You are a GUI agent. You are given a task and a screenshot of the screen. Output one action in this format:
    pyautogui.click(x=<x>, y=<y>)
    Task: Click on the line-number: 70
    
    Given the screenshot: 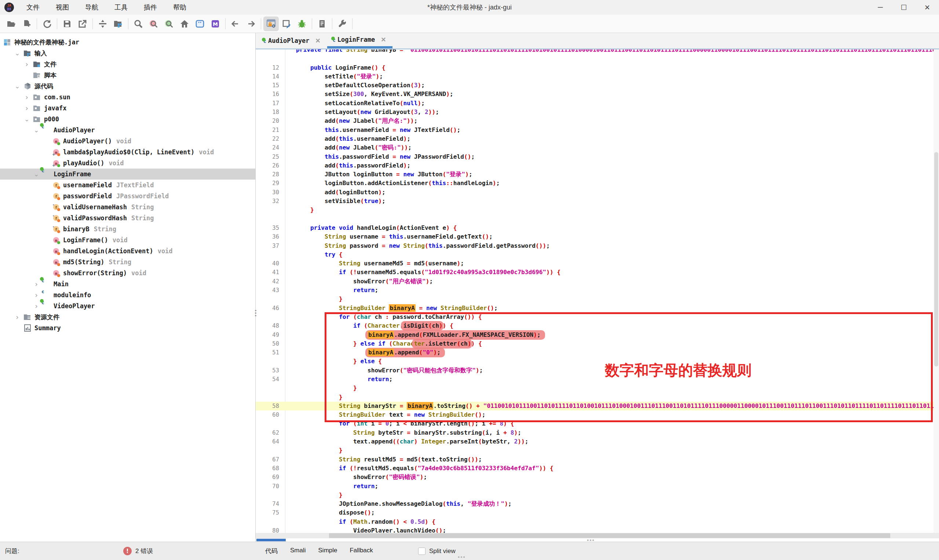 What is the action you would take?
    pyautogui.click(x=270, y=486)
    